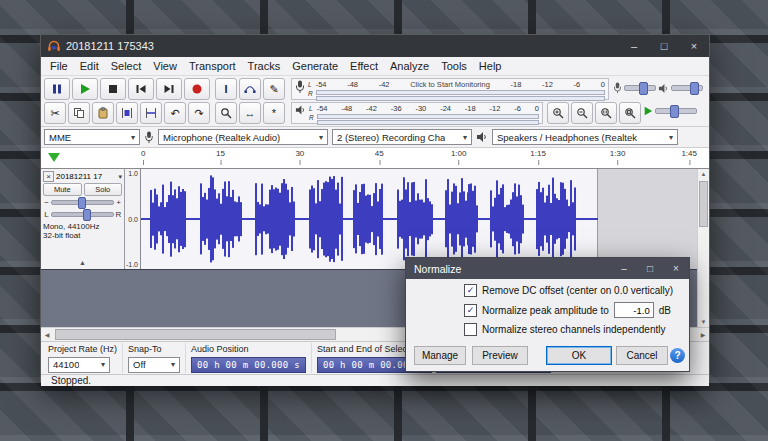  Describe the element at coordinates (197, 89) in the screenshot. I see `record-button` at that location.